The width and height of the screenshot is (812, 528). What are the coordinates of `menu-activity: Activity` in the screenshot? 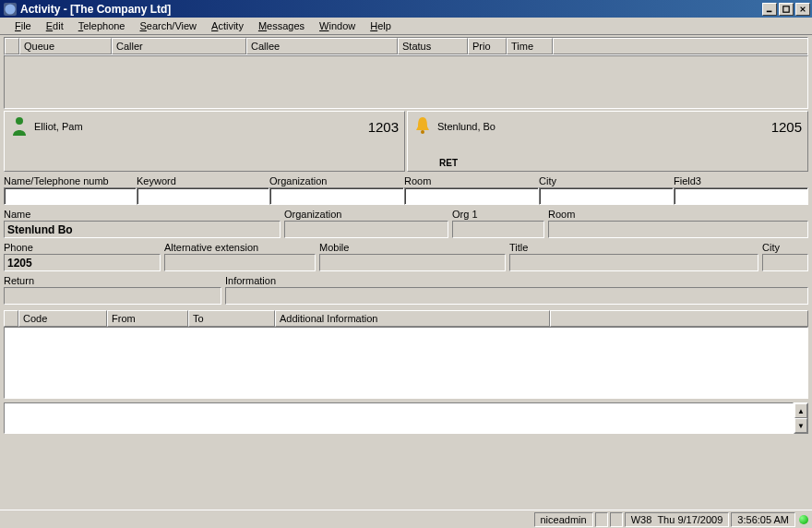 It's located at (227, 26).